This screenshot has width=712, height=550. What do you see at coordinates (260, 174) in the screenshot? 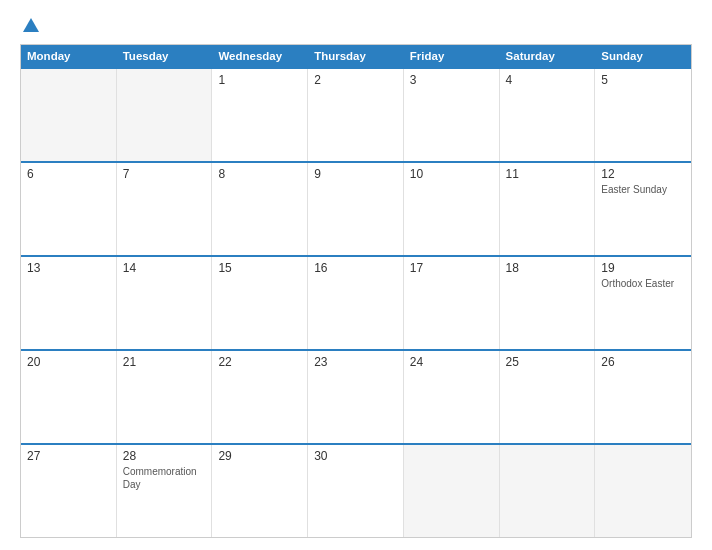
I see `day-number: 8` at bounding box center [260, 174].